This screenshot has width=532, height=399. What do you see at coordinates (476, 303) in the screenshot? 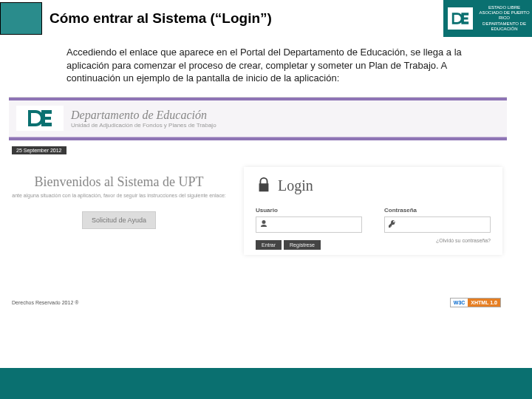
I see `w3c-badge: W3C XHTML 1.0` at bounding box center [476, 303].